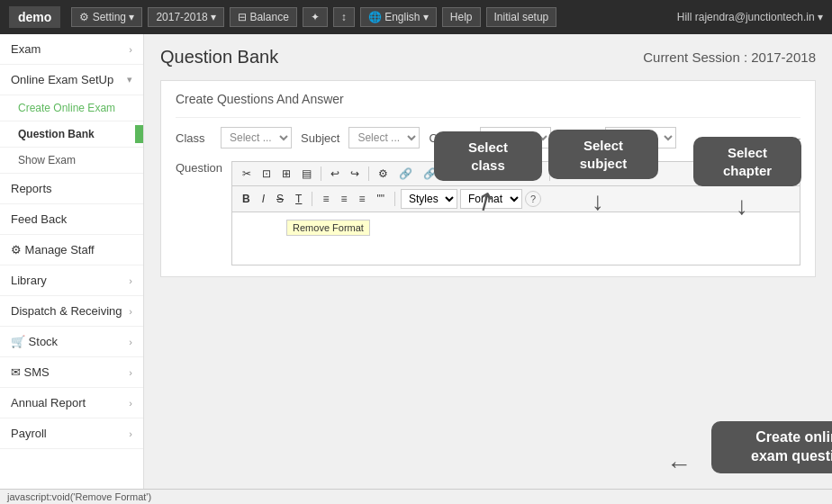 This screenshot has height=504, width=832. What do you see at coordinates (220, 58) in the screenshot?
I see `page-title: Question Bank` at bounding box center [220, 58].